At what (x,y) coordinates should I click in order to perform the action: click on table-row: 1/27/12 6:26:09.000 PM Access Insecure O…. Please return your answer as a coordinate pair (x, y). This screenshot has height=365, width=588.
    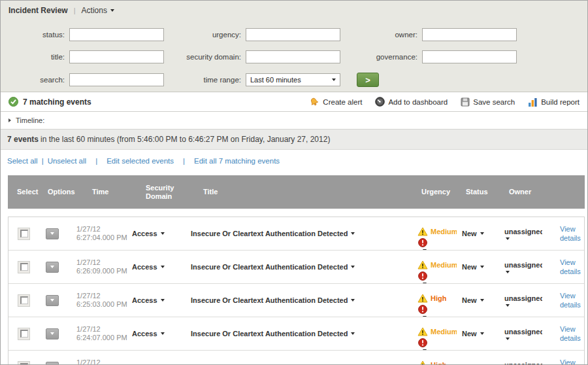
    Looking at the image, I should click on (297, 267).